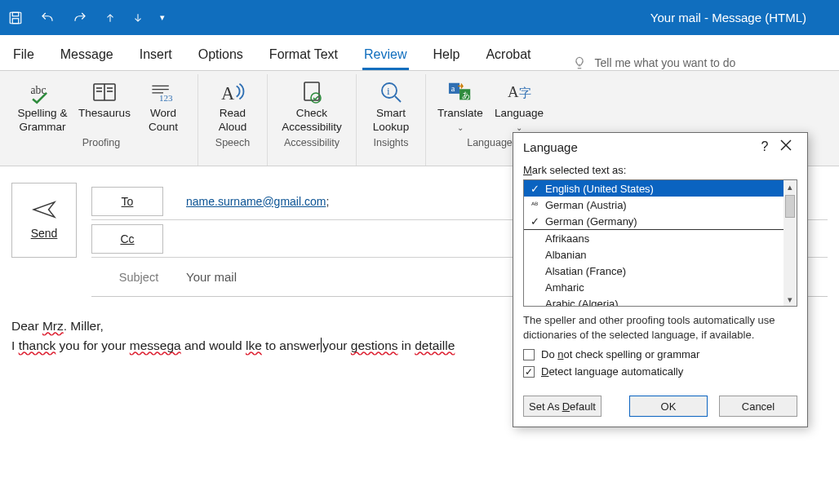  I want to click on quick-access-toolbar: ▾, so click(87, 18).